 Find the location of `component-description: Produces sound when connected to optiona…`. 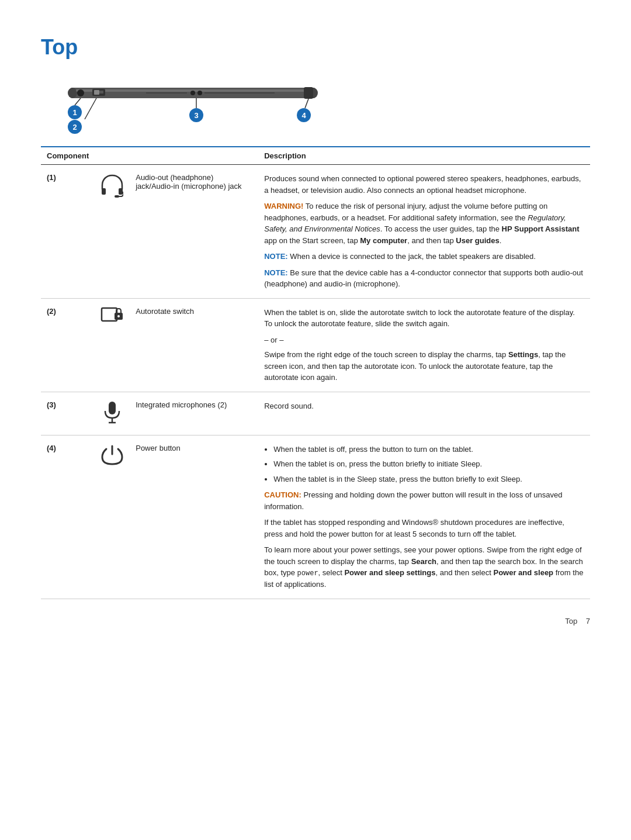

component-description: Produces sound when connected to optiona… is located at coordinates (424, 231).